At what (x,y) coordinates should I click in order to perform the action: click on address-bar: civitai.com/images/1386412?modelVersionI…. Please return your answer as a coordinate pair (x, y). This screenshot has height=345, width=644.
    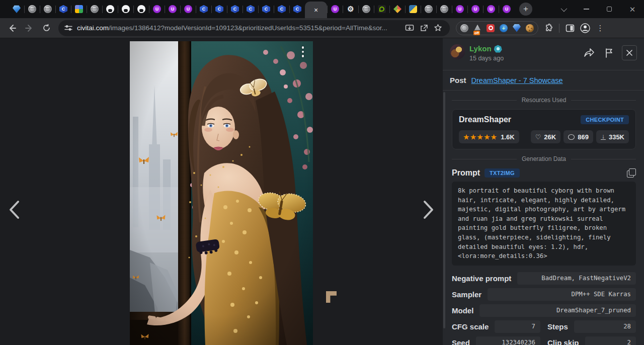
    Looking at the image, I should click on (254, 28).